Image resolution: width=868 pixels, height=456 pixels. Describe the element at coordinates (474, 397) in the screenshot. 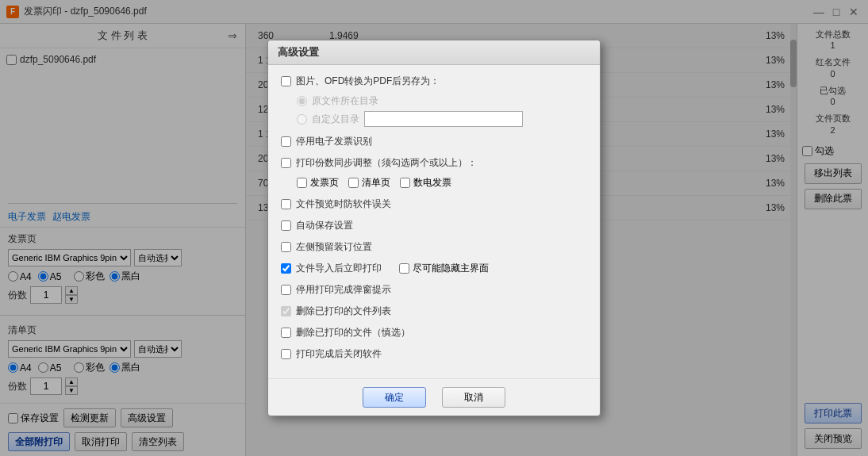

I see `modal-cancel-button: 取消` at that location.